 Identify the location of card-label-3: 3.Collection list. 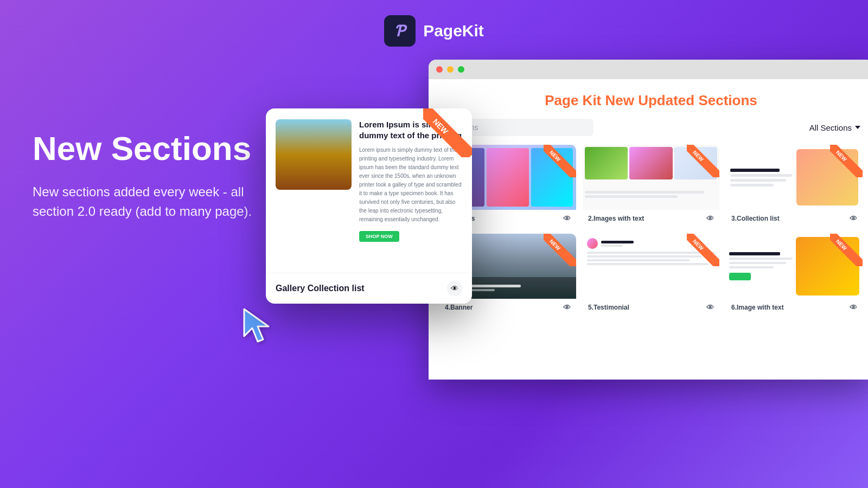
(755, 219).